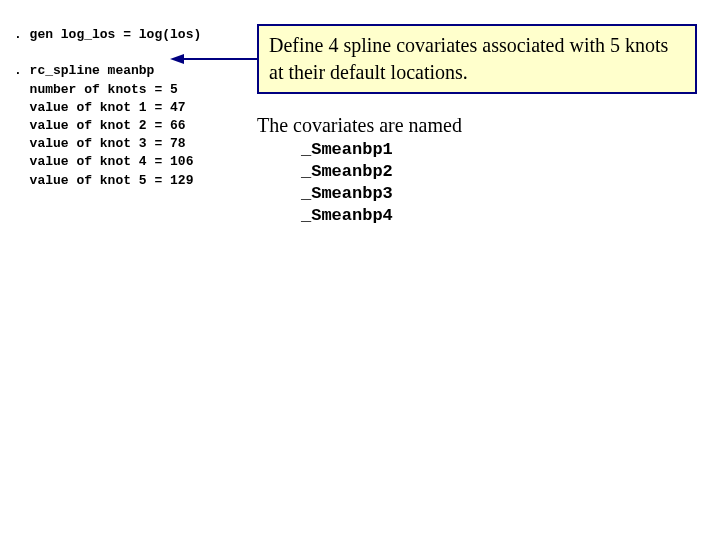 Image resolution: width=720 pixels, height=540 pixels. I want to click on code-line: value of knot 3 = 78, so click(100, 144).